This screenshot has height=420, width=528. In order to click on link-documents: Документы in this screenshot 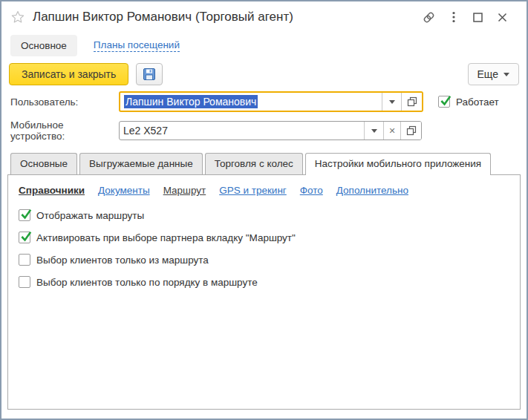, I will do `click(124, 190)`.